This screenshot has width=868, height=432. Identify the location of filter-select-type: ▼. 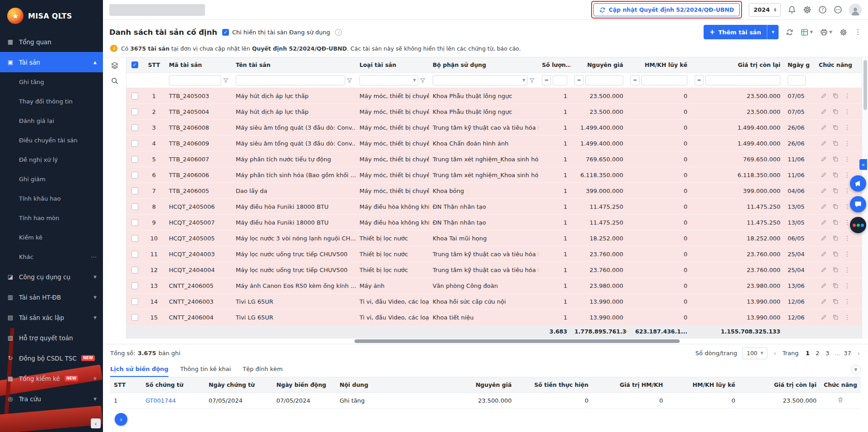
(389, 80).